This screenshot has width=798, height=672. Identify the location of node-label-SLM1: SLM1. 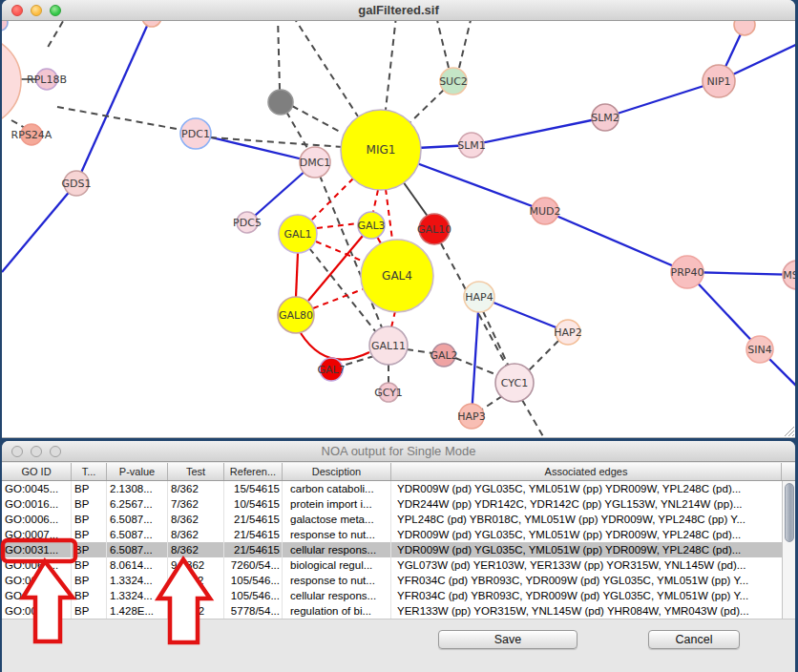
(472, 145).